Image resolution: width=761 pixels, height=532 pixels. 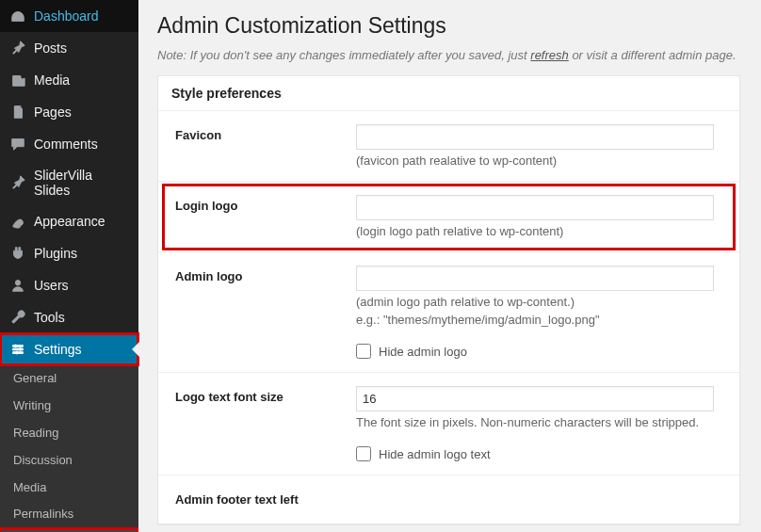 What do you see at coordinates (448, 217) in the screenshot?
I see `row-login-logo: Login logo (login logo path relative to …` at bounding box center [448, 217].